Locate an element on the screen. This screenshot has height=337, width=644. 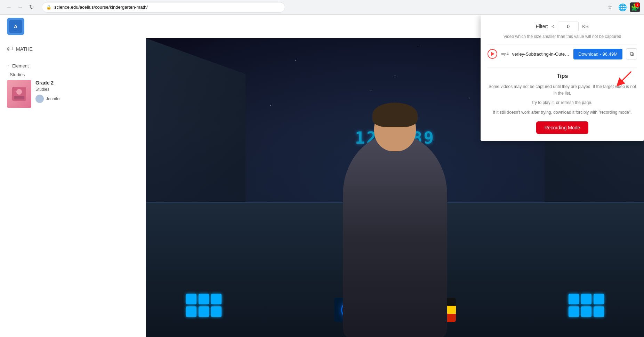
url-text: science.edu/acellus/course/kindergarten-… is located at coordinates (168, 7).